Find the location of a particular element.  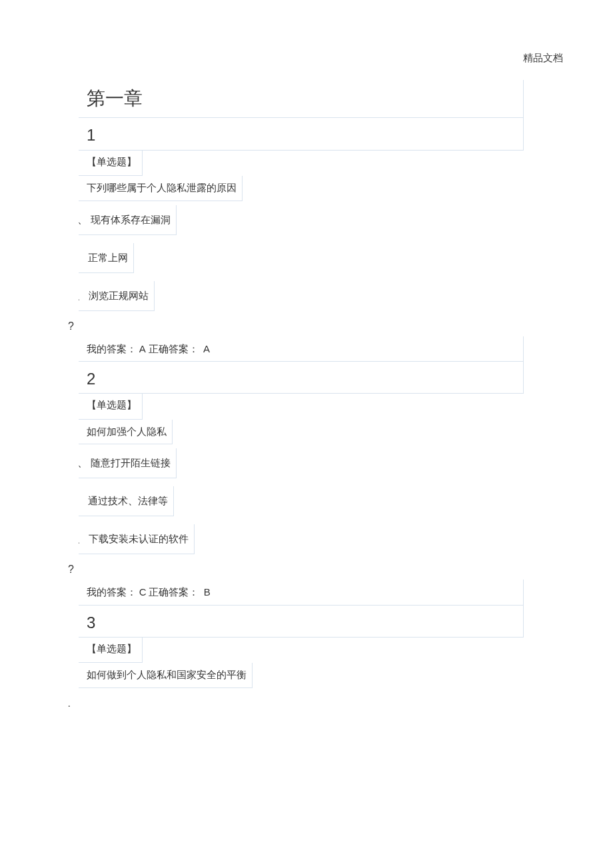

answer-line: 我的答案： C 正确答案： B is located at coordinates (301, 593).